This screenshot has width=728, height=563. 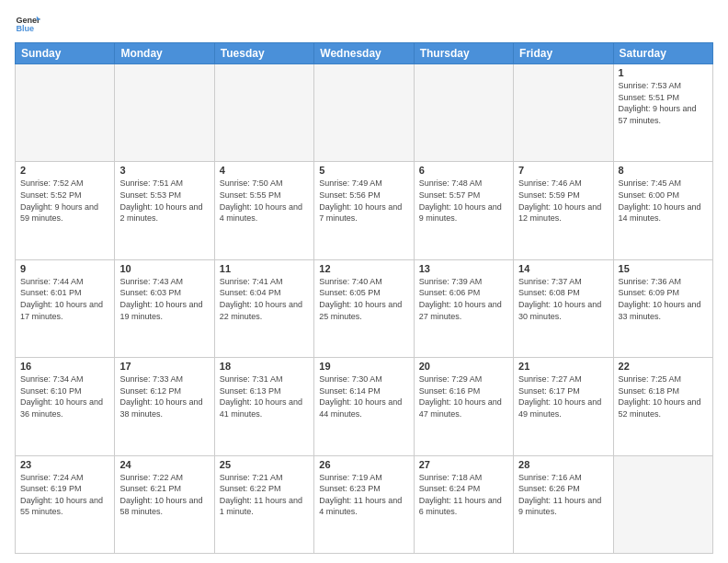 I want to click on day-cell: 13Sunrise: 7:39 AM Sunset: 6:06 PM Dayli…, so click(x=463, y=308).